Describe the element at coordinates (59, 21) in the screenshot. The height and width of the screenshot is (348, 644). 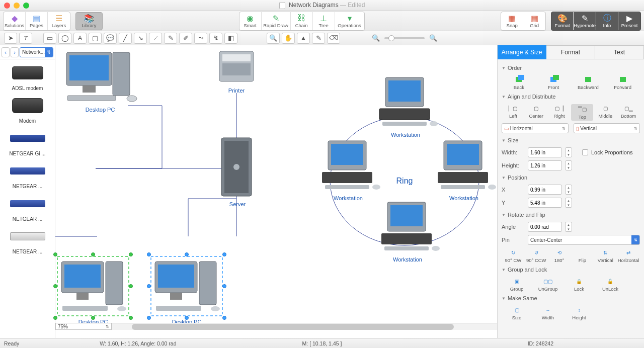
I see `layers-button: ☰Layers` at that location.